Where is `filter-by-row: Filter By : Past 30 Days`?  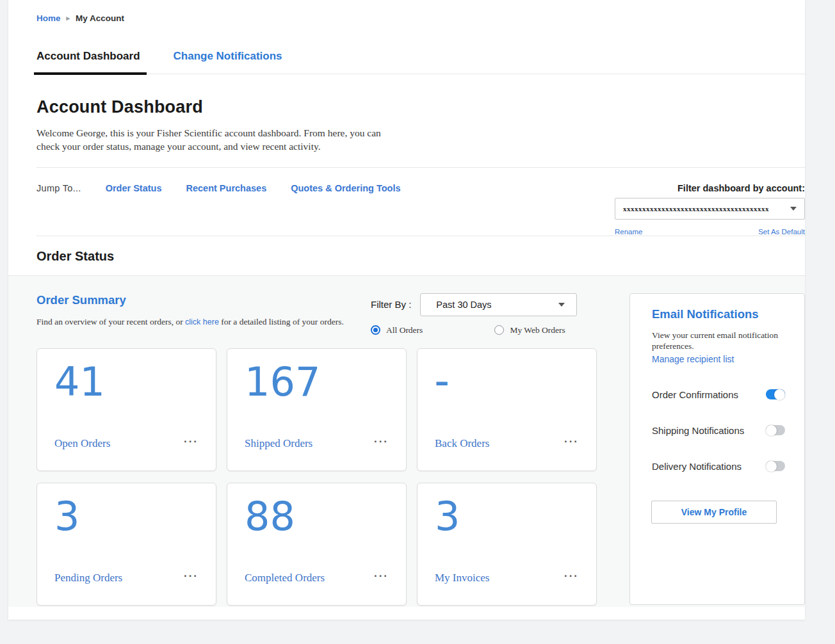
filter-by-row: Filter By : Past 30 Days is located at coordinates (484, 305).